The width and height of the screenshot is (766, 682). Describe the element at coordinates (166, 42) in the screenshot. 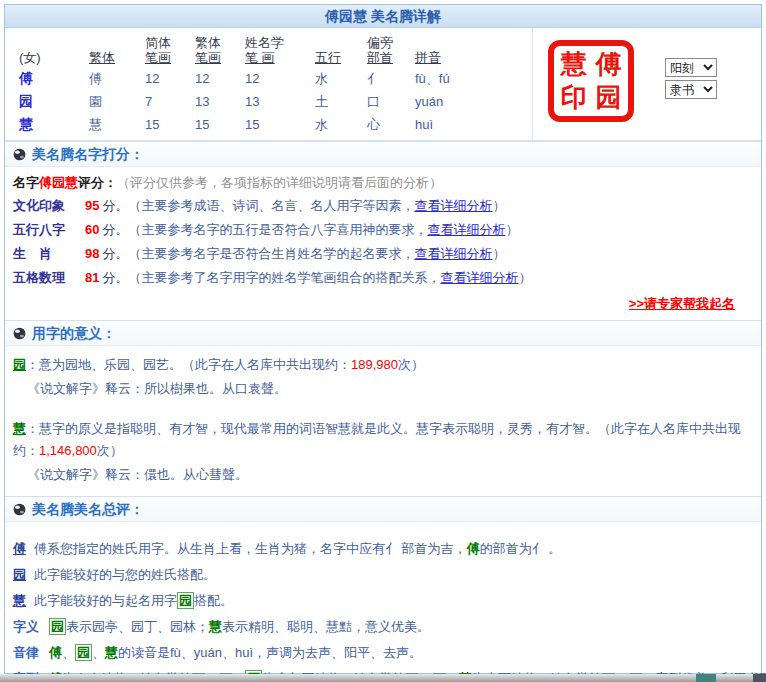

I see `col-simplified-strokes-l1: 简体` at that location.